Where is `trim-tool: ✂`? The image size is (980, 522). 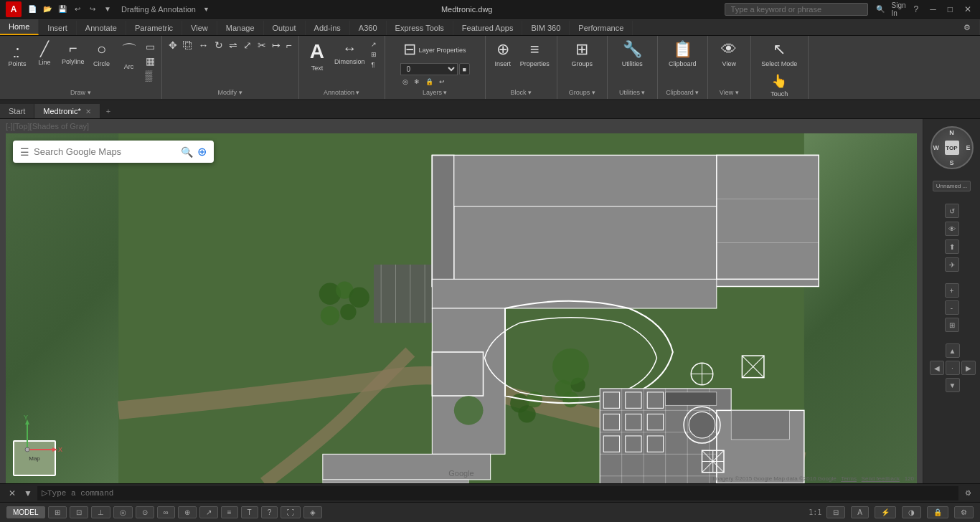 trim-tool: ✂ is located at coordinates (262, 45).